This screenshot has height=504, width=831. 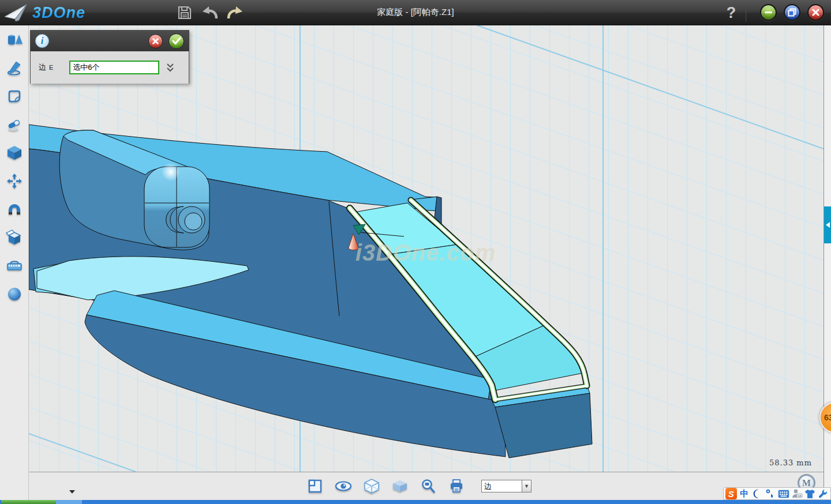 I want to click on cancel-x-icon, so click(x=156, y=42).